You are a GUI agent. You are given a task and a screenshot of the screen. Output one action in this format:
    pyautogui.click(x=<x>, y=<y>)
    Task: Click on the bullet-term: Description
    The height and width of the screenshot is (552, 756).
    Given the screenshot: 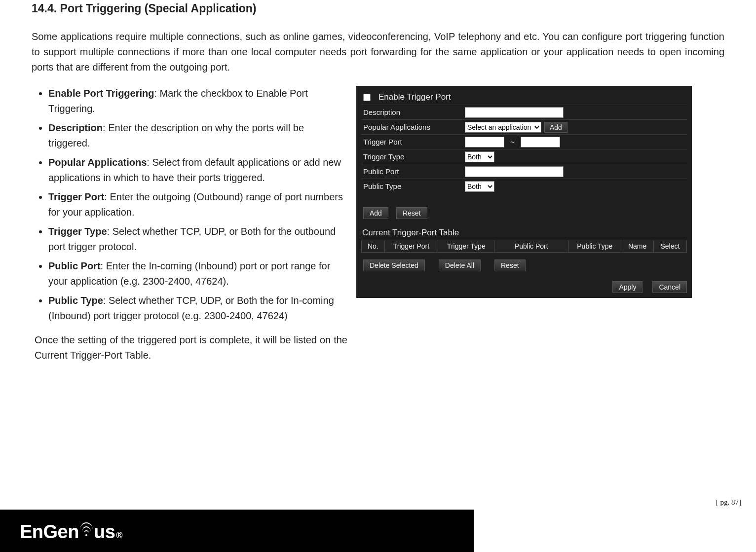 What is the action you would take?
    pyautogui.click(x=76, y=128)
    